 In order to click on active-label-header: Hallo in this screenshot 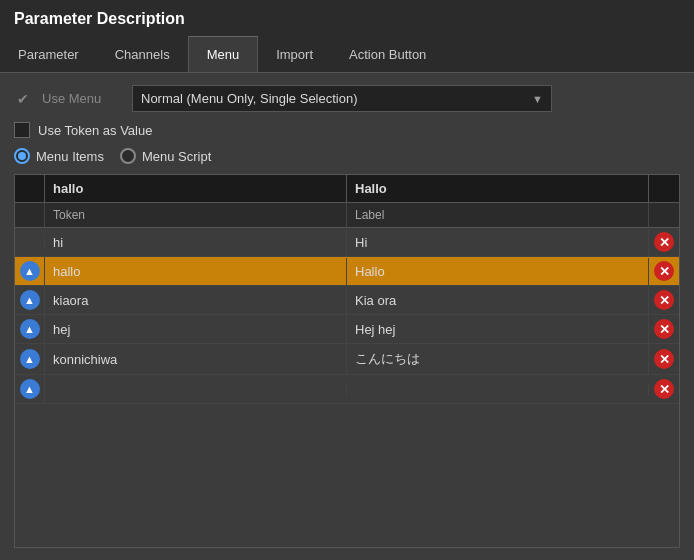, I will do `click(498, 188)`.